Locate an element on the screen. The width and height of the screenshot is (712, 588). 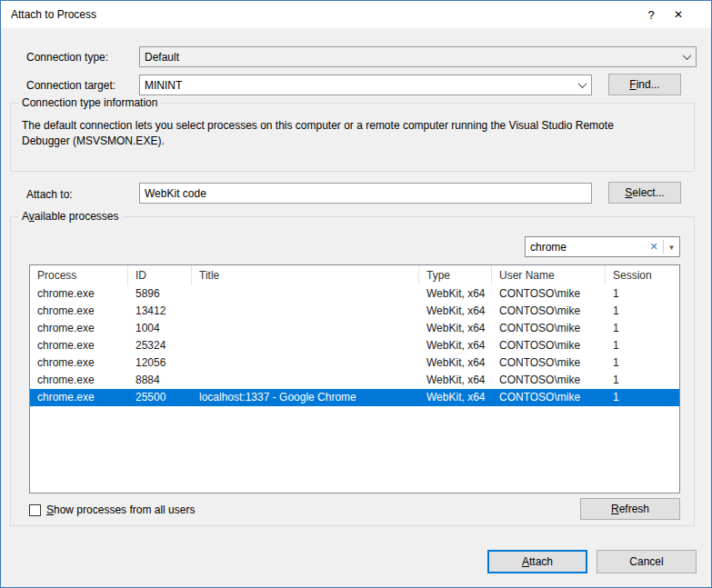
cell-id: 5896 is located at coordinates (160, 294).